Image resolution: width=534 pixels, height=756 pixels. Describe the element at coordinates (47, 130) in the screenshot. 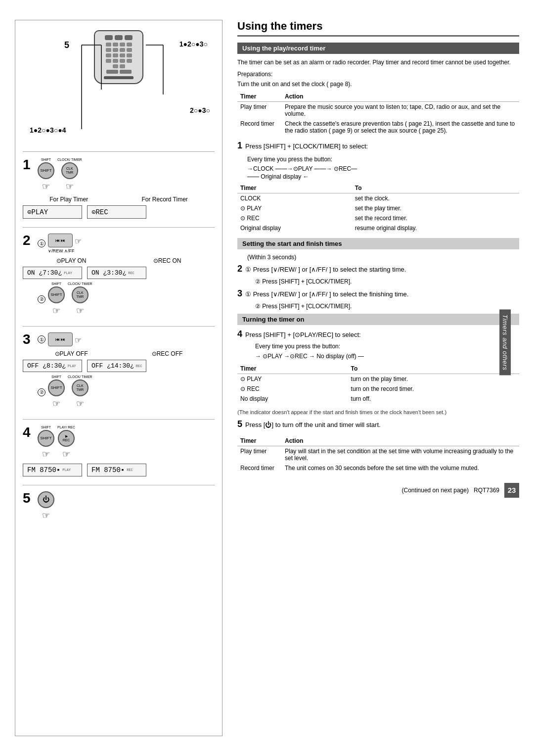

I see `label-bottom: 1●2○●3○●4` at that location.